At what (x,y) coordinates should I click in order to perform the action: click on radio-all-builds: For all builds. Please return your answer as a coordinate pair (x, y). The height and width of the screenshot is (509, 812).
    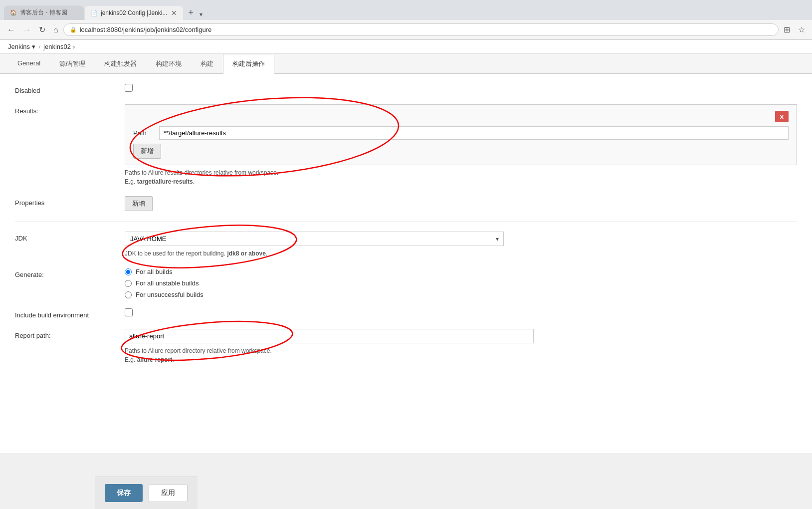
    Looking at the image, I should click on (461, 271).